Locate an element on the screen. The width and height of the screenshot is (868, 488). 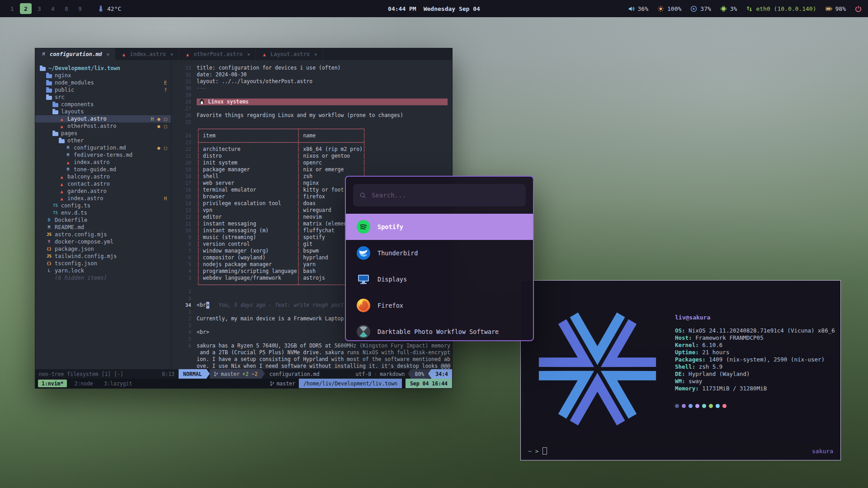
launcher-searchbox is located at coordinates (439, 195).